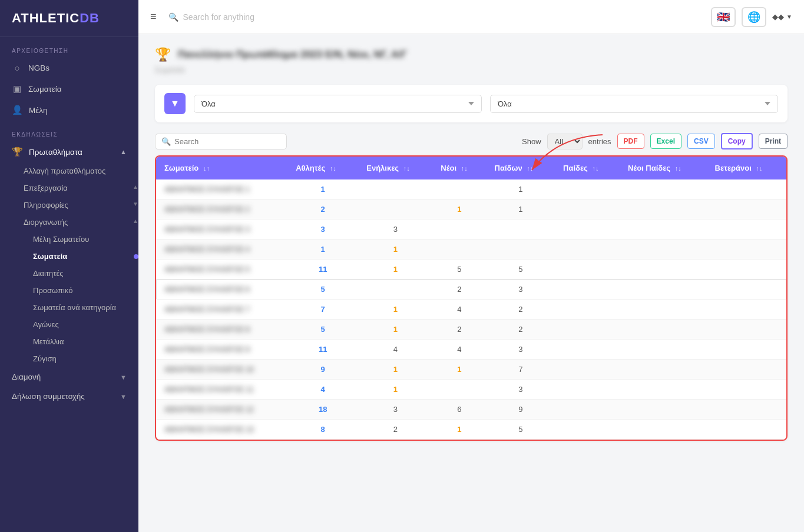 Image resolution: width=804 pixels, height=532 pixels. Describe the element at coordinates (323, 290) in the screenshot. I see `cell-athlites: 5` at that location.